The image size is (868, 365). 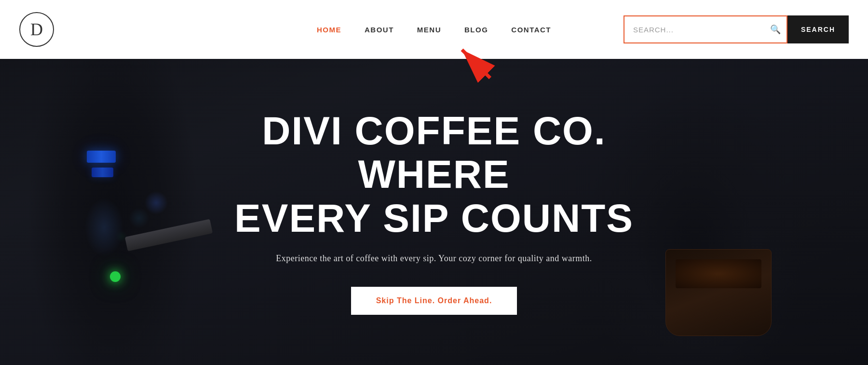 What do you see at coordinates (434, 301) in the screenshot?
I see `hero-cta-button: Skip The Line. Order Ahead.` at bounding box center [434, 301].